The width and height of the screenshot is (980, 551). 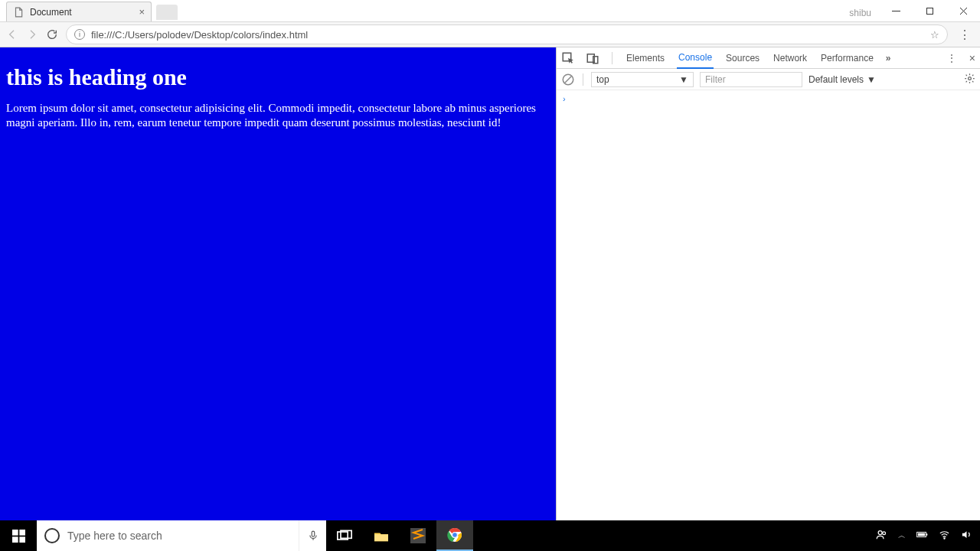 What do you see at coordinates (896, 11) in the screenshot?
I see `window-minimize-button` at bounding box center [896, 11].